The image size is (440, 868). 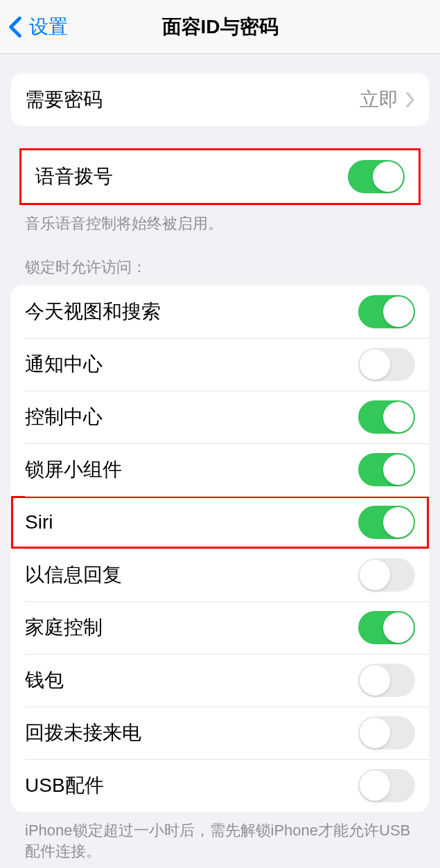 I want to click on locked-access-header: 锁定时允许访问：, so click(x=220, y=272).